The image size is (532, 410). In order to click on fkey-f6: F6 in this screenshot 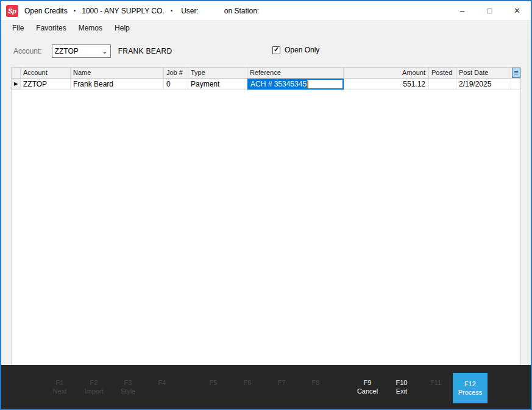, I will do `click(247, 383)`.